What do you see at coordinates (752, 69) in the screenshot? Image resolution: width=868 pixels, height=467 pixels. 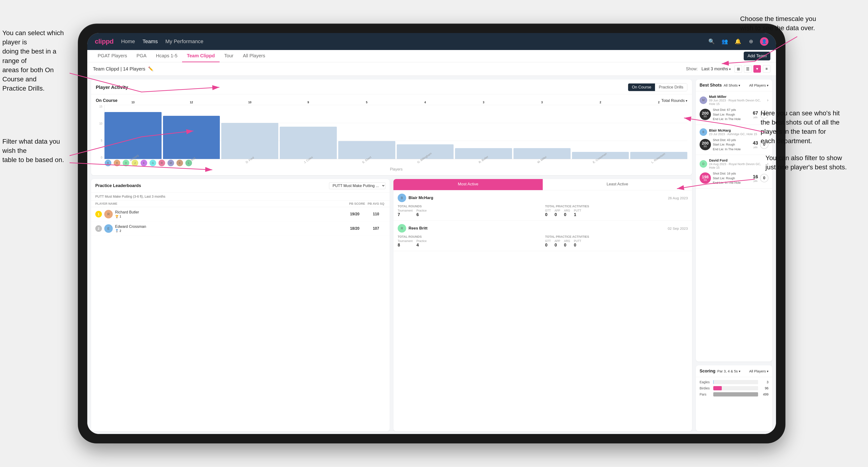 I see `view-icons: ⊞ ☰ ♥ ≡` at bounding box center [752, 69].